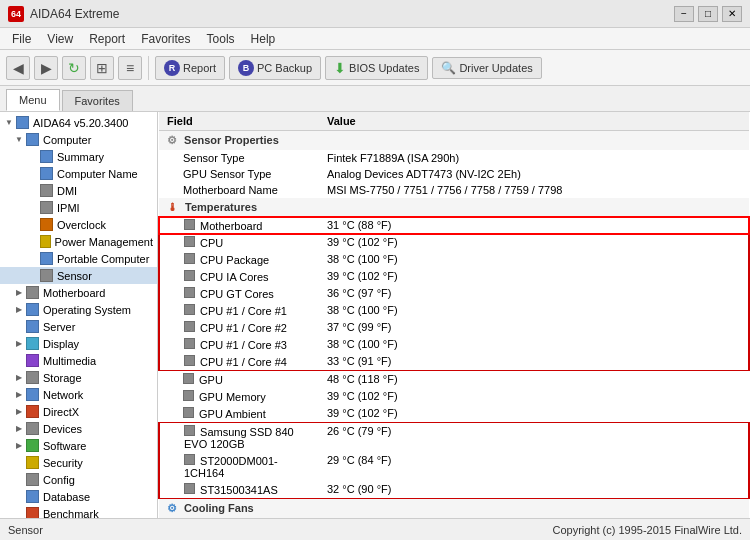  Describe the element at coordinates (239, 190) in the screenshot. I see `field-motherboard-name: Motherboard Name` at that location.